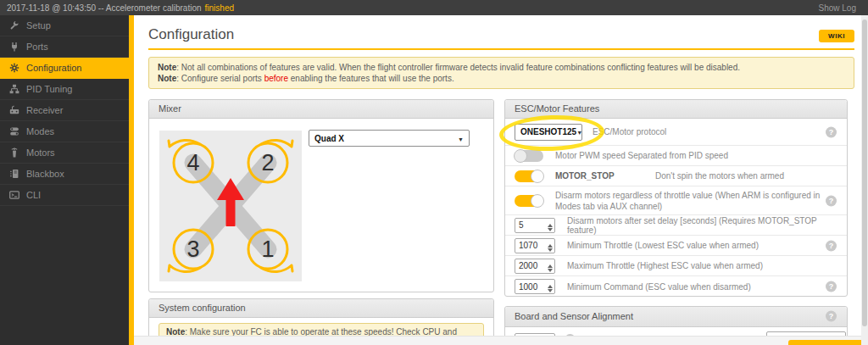 Image resolution: width=868 pixels, height=345 pixels. What do you see at coordinates (192, 35) in the screenshot?
I see `page-title: Configuration` at bounding box center [192, 35].